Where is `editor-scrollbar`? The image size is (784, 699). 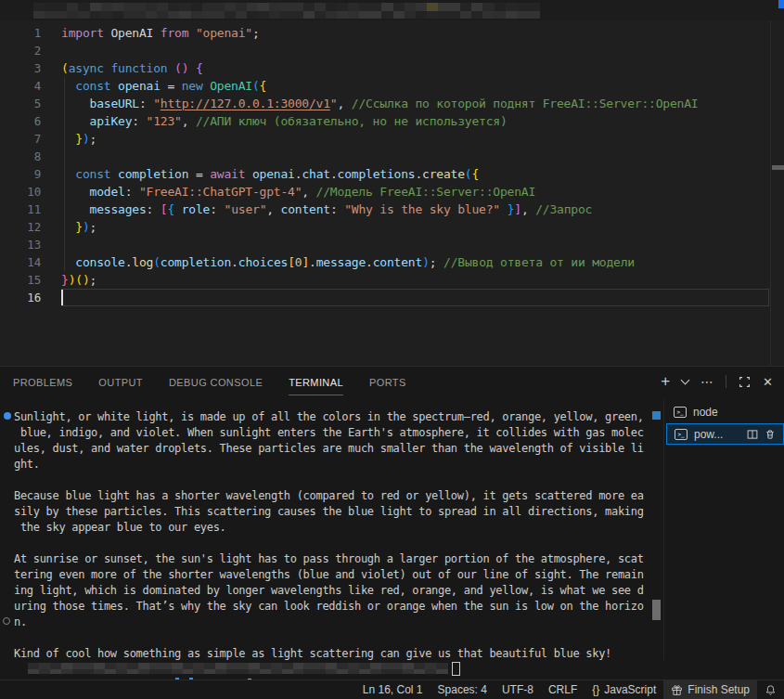
editor-scrollbar is located at coordinates (778, 193).